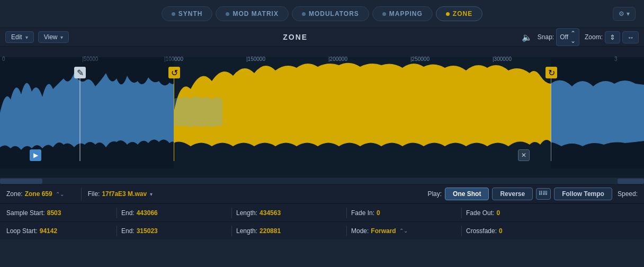 The image size is (644, 267). What do you see at coordinates (59, 231) in the screenshot?
I see `loop-start-item: Loop Start: 94142` at bounding box center [59, 231].